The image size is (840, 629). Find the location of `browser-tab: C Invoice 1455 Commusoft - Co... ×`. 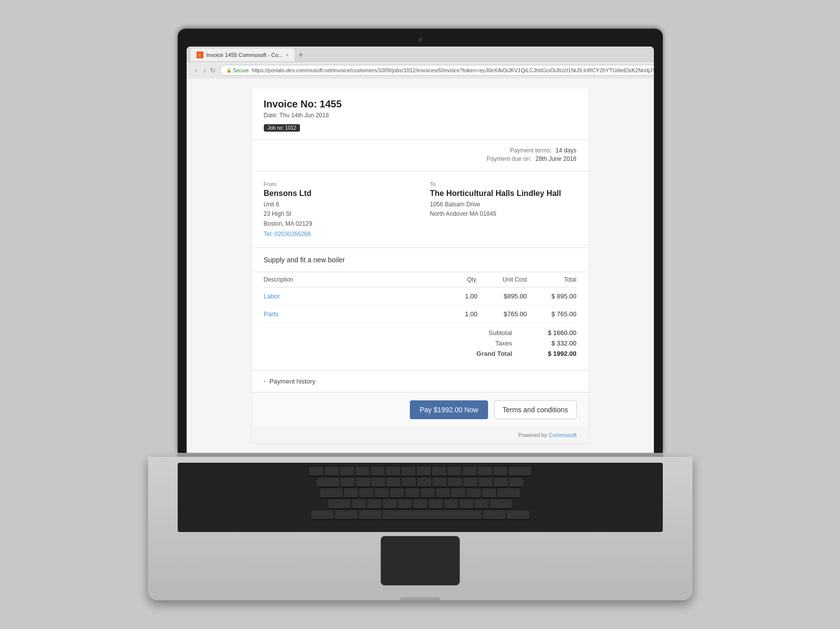

browser-tab: C Invoice 1455 Commusoft - Co... × is located at coordinates (243, 55).